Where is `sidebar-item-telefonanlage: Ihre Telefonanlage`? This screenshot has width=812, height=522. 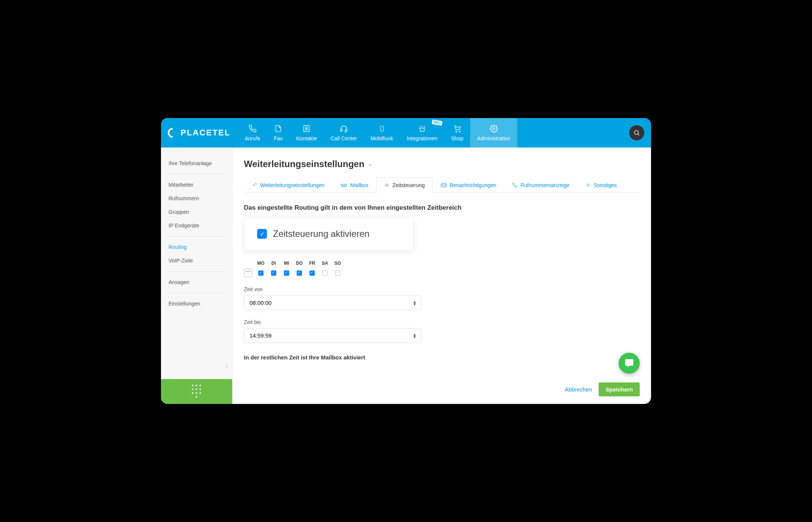
sidebar-item-telefonanlage: Ihre Telefonanlage is located at coordinates (197, 163).